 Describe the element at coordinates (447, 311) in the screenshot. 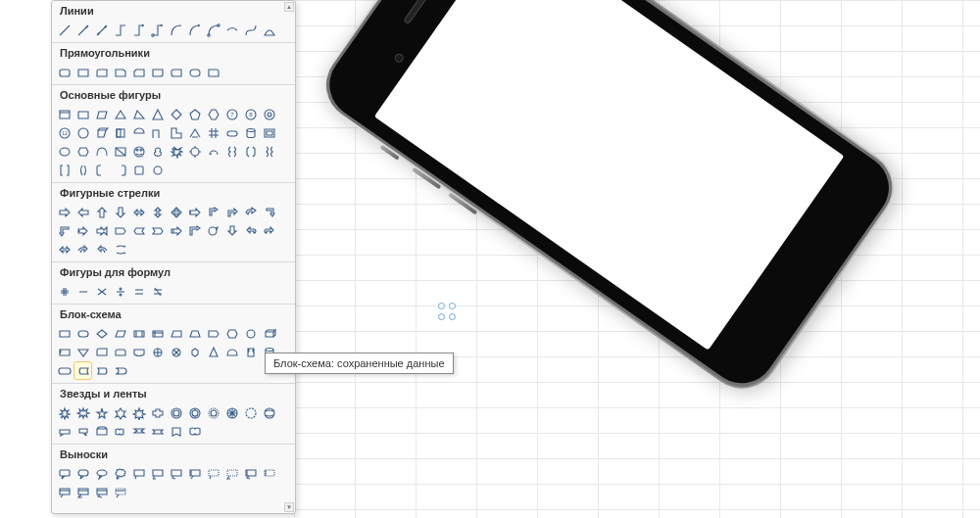

I see `selection-handles` at that location.